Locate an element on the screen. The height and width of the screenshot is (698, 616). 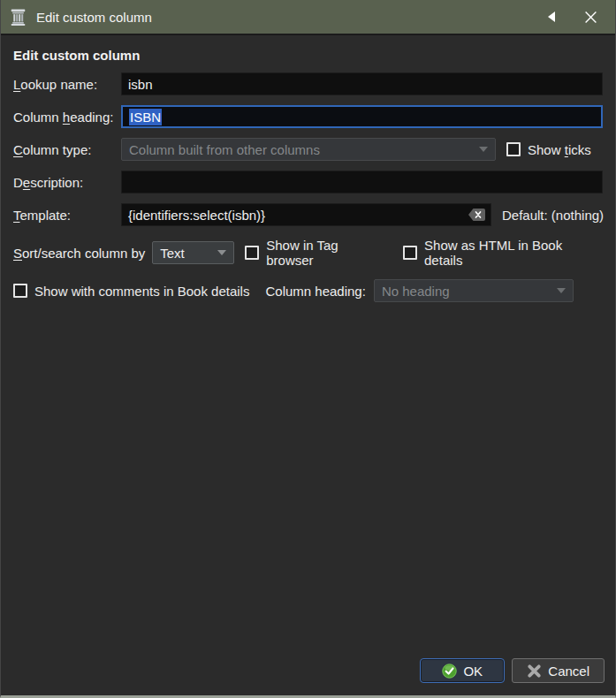
dialog-buttons: OK Cancel is located at coordinates (513, 671).